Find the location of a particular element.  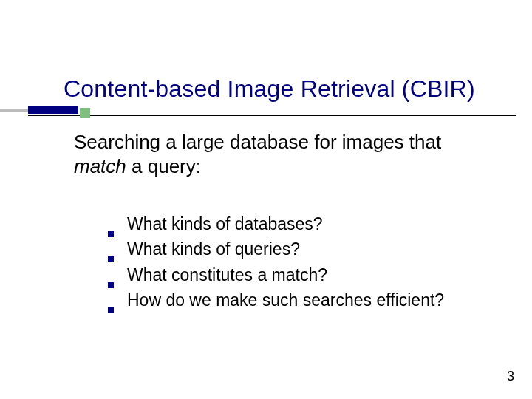

deco-green-square is located at coordinates (85, 113).